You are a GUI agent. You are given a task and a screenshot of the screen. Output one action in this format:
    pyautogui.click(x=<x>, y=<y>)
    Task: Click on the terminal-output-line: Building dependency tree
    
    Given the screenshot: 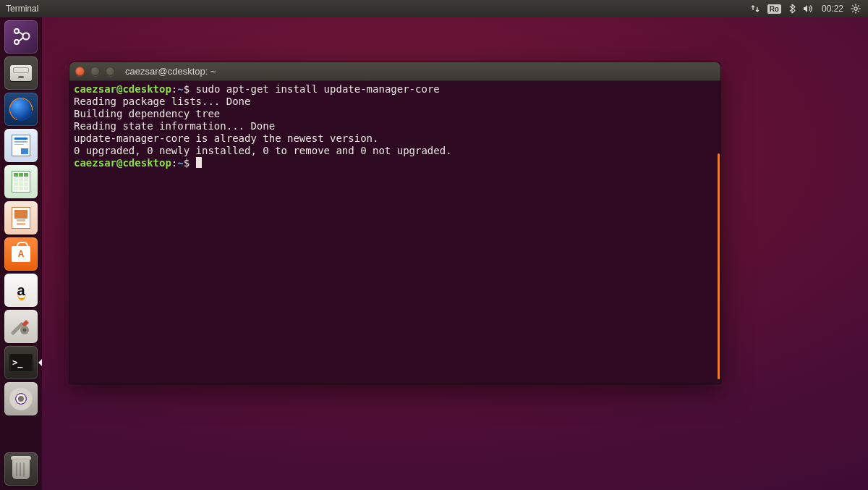 What is the action you would take?
    pyautogui.click(x=147, y=114)
    